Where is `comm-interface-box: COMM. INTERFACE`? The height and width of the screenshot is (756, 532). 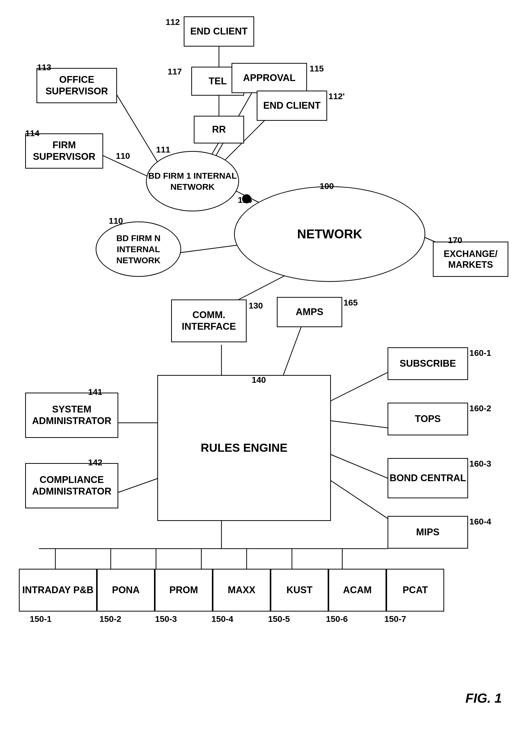
comm-interface-box: COMM. INTERFACE is located at coordinates (209, 321).